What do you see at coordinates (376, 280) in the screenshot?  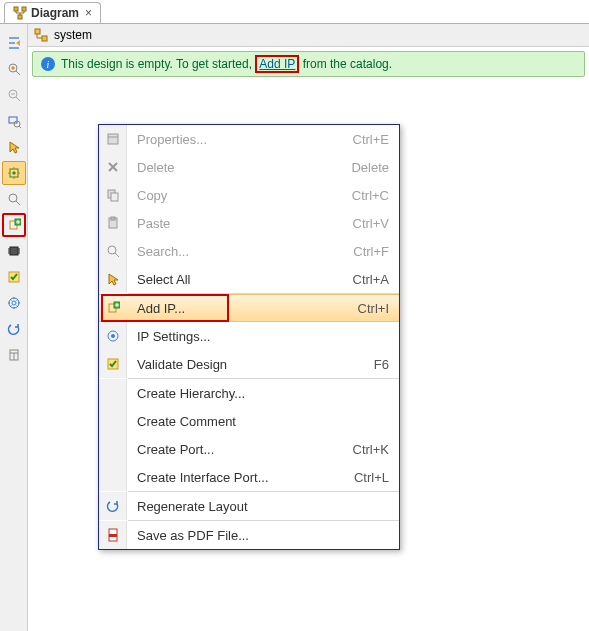 I see `menu-item-shortcut: Ctrl+A` at bounding box center [376, 280].